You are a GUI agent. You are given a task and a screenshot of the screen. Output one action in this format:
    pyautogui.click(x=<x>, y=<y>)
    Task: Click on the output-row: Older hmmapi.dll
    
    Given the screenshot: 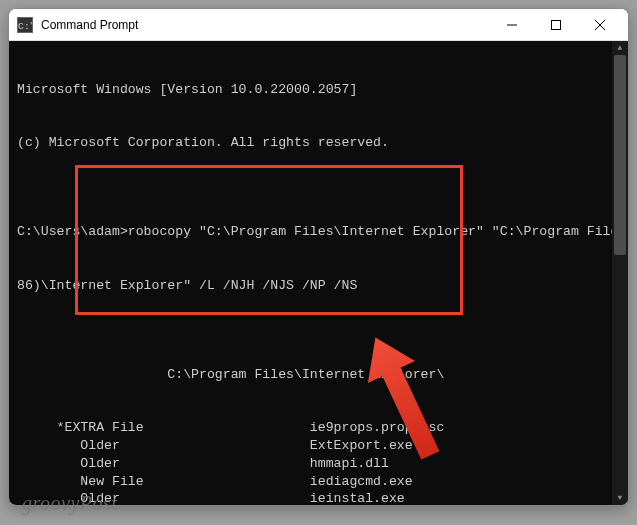 What is the action you would take?
    pyautogui.click(x=318, y=464)
    